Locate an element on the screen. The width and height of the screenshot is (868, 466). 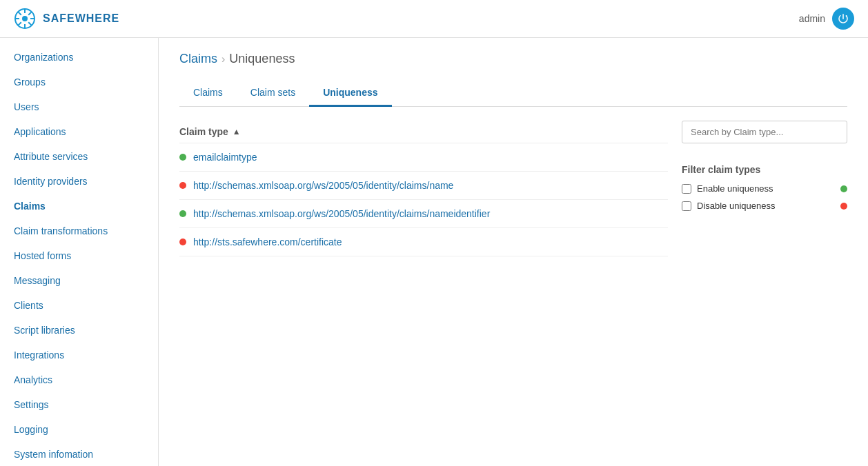
filter-dot-enable is located at coordinates (844, 189).